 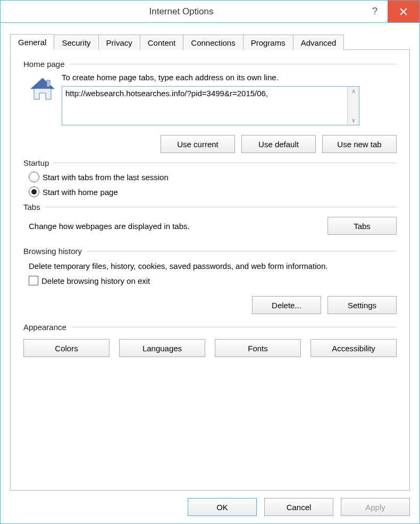 What do you see at coordinates (354, 91) in the screenshot?
I see `scroll-up-icon: ∧` at bounding box center [354, 91].